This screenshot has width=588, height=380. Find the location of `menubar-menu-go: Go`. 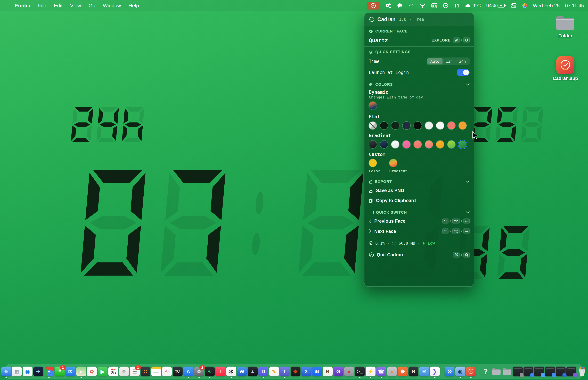

menubar-menu-go: Go is located at coordinates (92, 5).